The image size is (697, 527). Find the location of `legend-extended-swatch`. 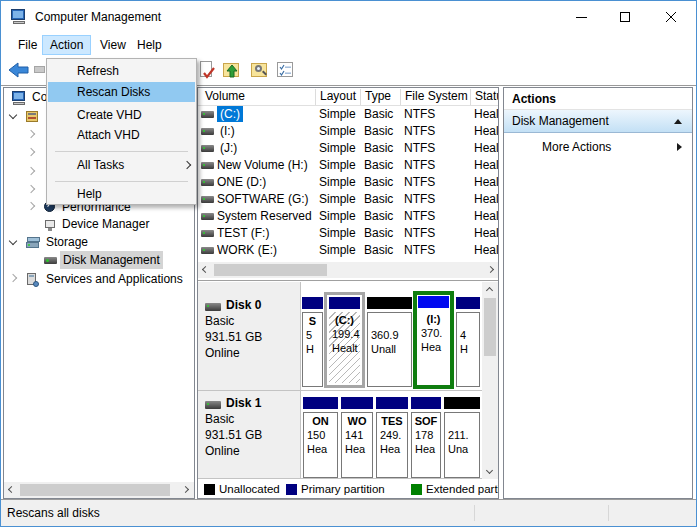

legend-extended-swatch is located at coordinates (416, 490).